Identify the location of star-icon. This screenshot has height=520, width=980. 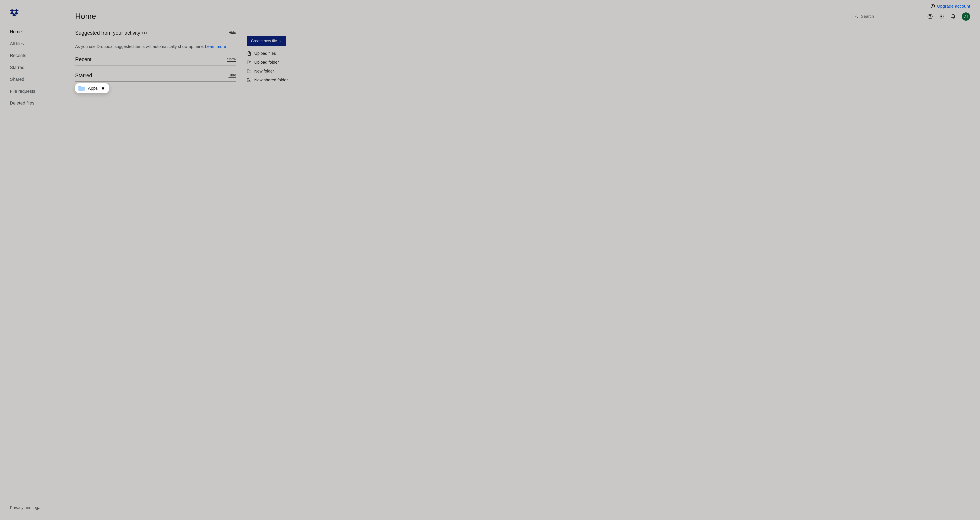
(103, 88).